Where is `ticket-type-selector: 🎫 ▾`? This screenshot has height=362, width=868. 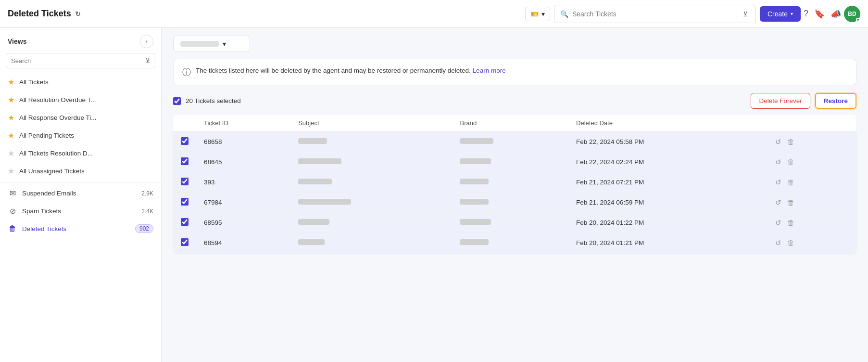 ticket-type-selector: 🎫 ▾ is located at coordinates (538, 14).